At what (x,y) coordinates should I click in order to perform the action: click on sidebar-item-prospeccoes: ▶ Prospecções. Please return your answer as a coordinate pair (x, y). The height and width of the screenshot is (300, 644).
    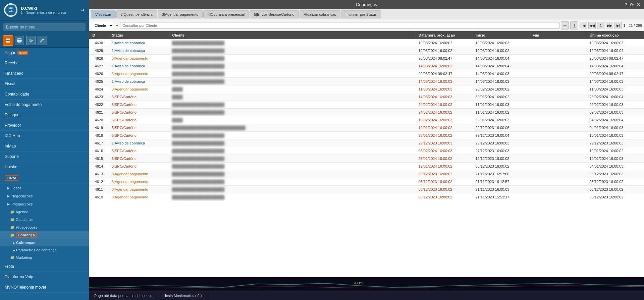
    Looking at the image, I should click on (44, 204).